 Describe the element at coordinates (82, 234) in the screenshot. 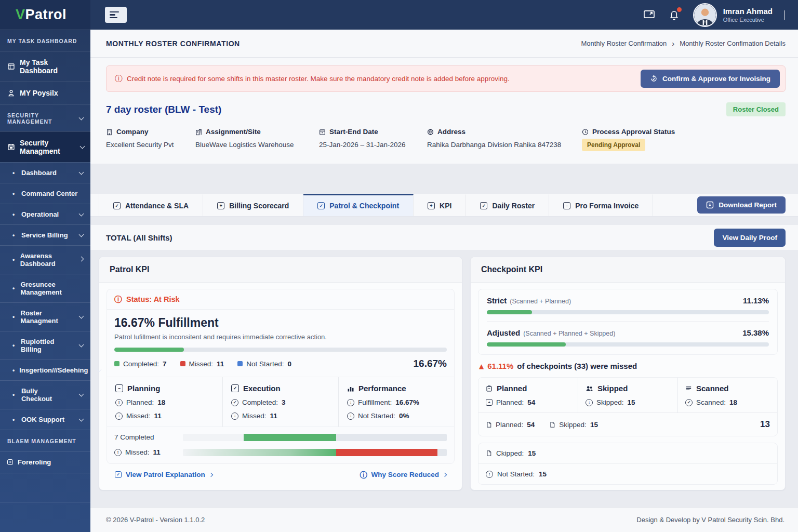

I see `chevron-down-icon` at that location.